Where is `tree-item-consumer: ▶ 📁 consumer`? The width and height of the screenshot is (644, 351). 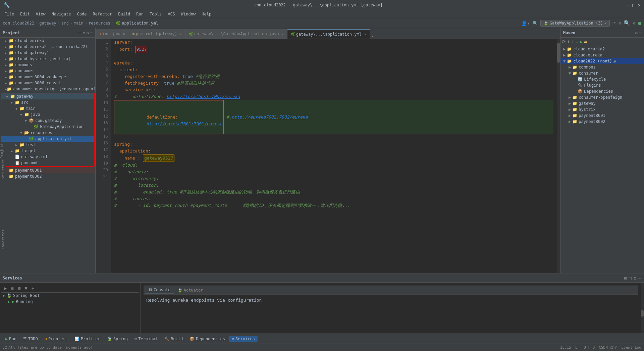 tree-item-consumer: ▶ 📁 consumer is located at coordinates (48, 71).